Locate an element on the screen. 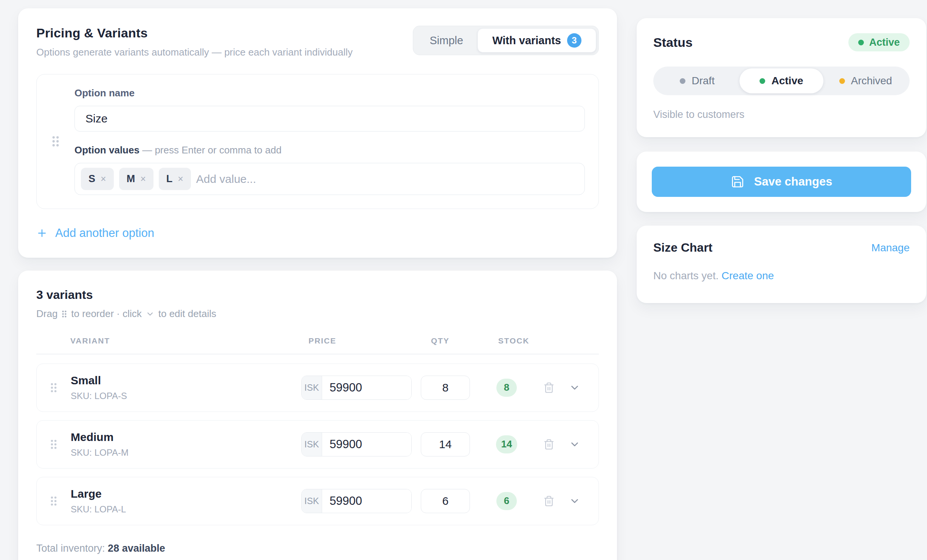 The height and width of the screenshot is (560, 927). status-active-badge: Active is located at coordinates (879, 42).